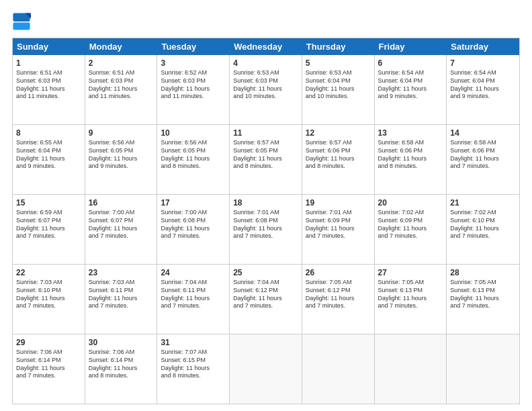 The image size is (532, 411). What do you see at coordinates (193, 63) in the screenshot?
I see `day-number: 3` at bounding box center [193, 63].